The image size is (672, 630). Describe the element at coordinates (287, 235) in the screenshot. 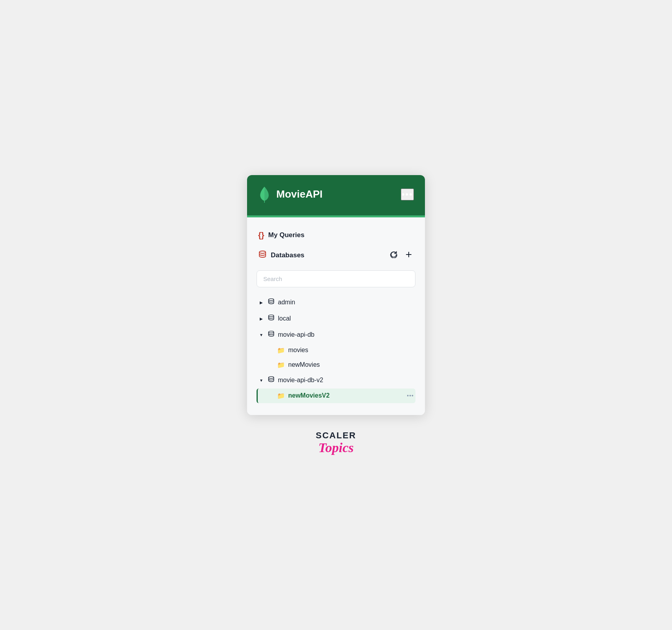

I see `my-queries-label: My Queries` at that location.